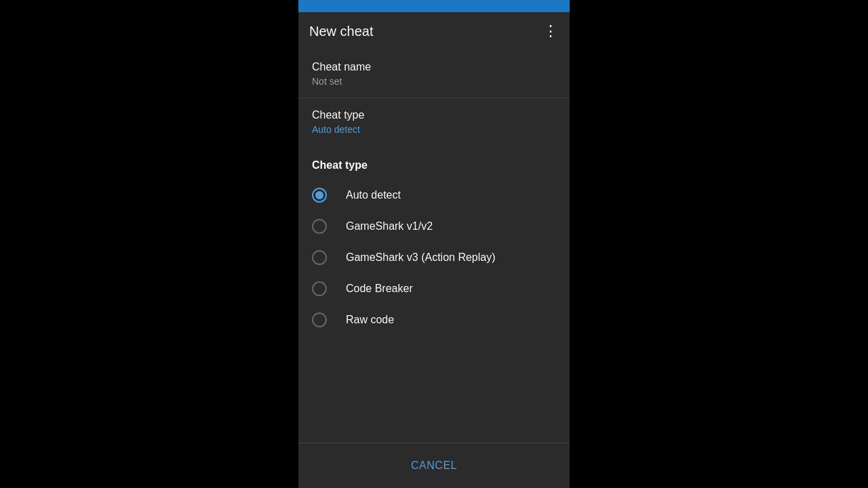 The image size is (868, 488). I want to click on footer: Cancel, so click(434, 465).